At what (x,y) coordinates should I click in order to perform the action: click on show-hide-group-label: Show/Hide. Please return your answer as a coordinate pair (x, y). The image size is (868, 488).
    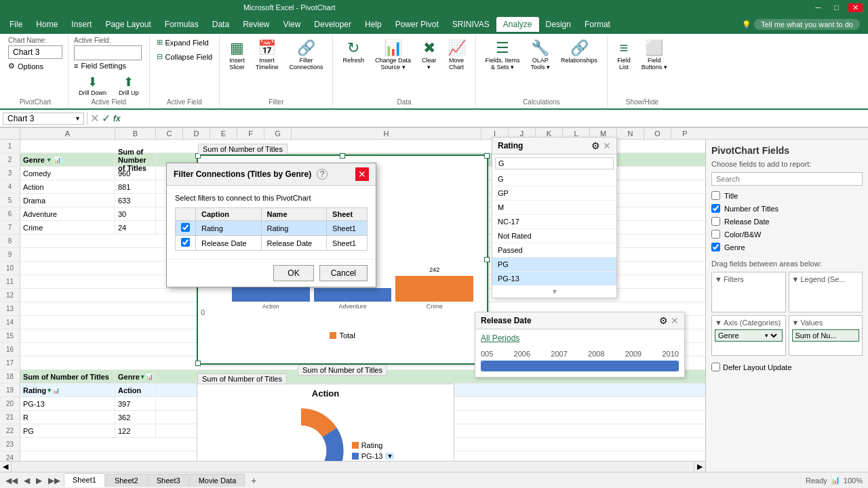
    Looking at the image, I should click on (642, 102).